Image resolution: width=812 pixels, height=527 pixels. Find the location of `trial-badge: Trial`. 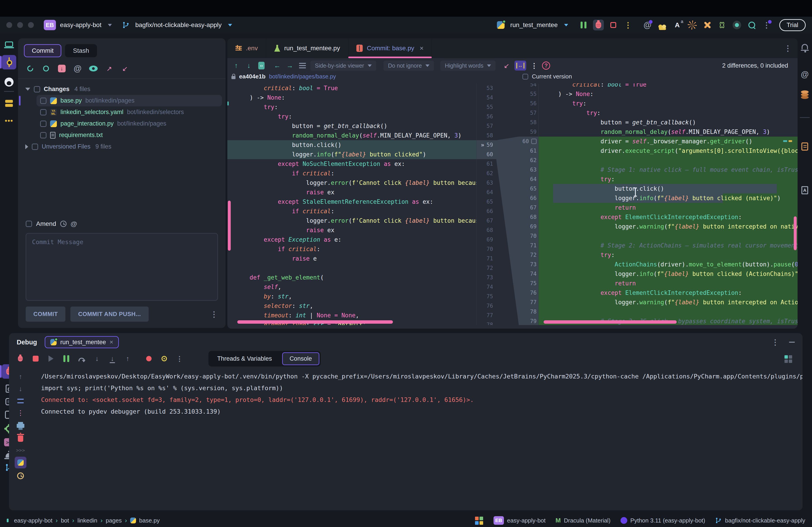

trial-badge: Trial is located at coordinates (793, 25).